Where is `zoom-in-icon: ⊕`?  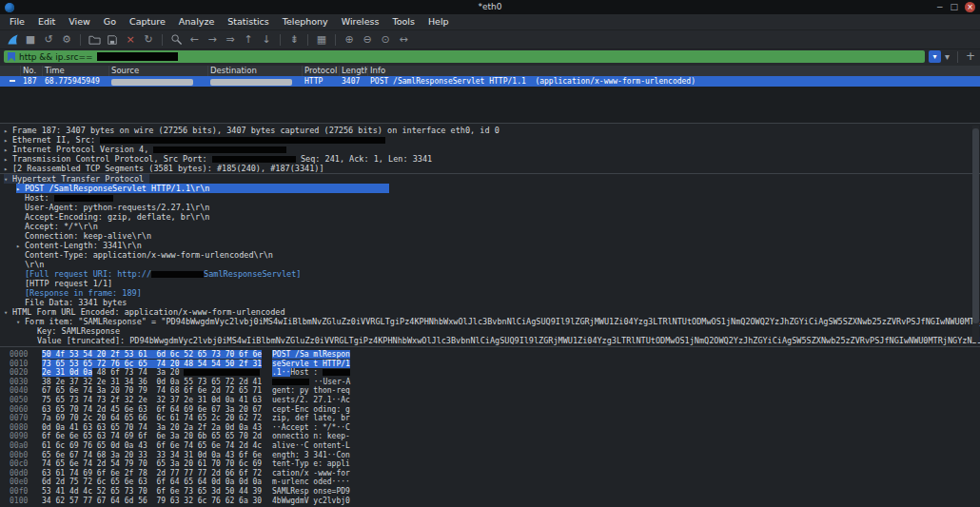
zoom-in-icon: ⊕ is located at coordinates (349, 40).